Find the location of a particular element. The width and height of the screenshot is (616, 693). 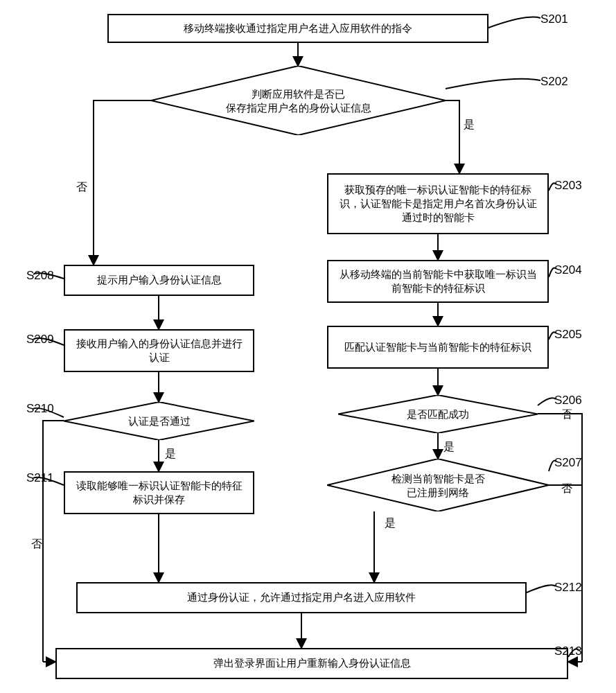

step-text: 通过身份认证，允许通过指定用户名进入应用软件 is located at coordinates (301, 597).